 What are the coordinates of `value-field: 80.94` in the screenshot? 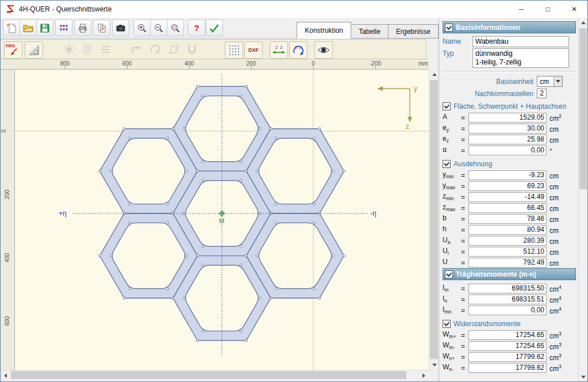 It's located at (508, 230).